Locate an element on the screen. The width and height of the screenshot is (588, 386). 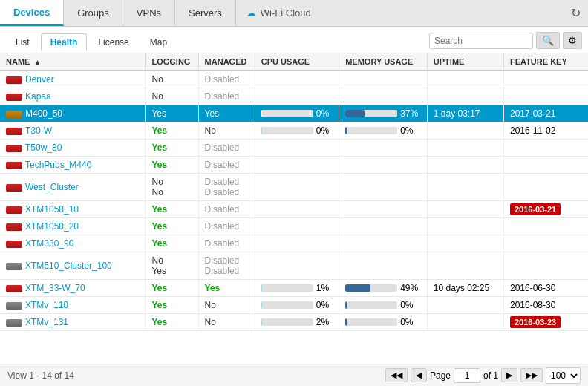
table-row: XTMv_110 Yes No 0% 0% 2016-08-30 is located at coordinates (294, 306).